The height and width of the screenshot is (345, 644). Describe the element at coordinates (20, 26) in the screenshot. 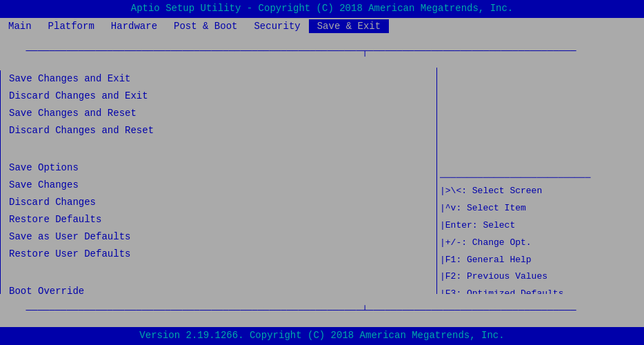

I see `menu-item-main: Main` at that location.